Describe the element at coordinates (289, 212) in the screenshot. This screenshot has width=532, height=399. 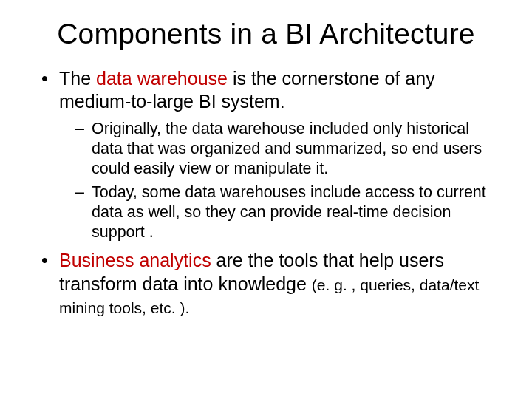
I see `bullet-1-sub-2: Today, some data warehouses include acce…` at that location.